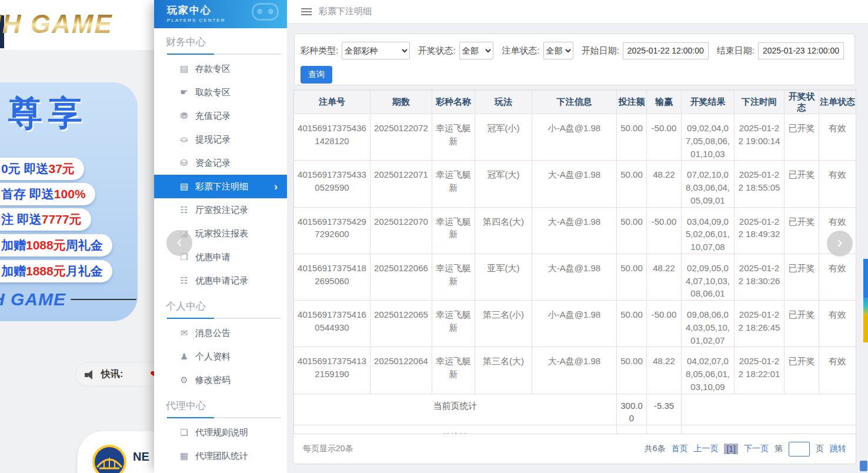 This screenshot has height=473, width=868. What do you see at coordinates (221, 163) in the screenshot?
I see `sidebar-item-fund-records: ⛁资金记录` at bounding box center [221, 163].